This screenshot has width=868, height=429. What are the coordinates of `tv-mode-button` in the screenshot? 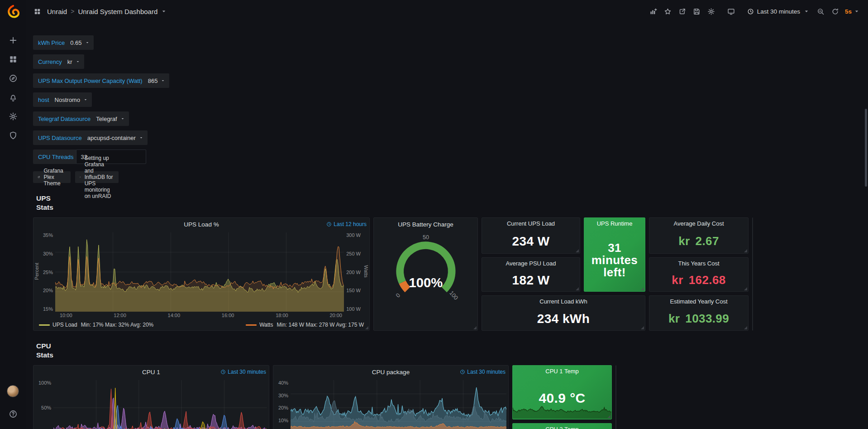 It's located at (731, 11).